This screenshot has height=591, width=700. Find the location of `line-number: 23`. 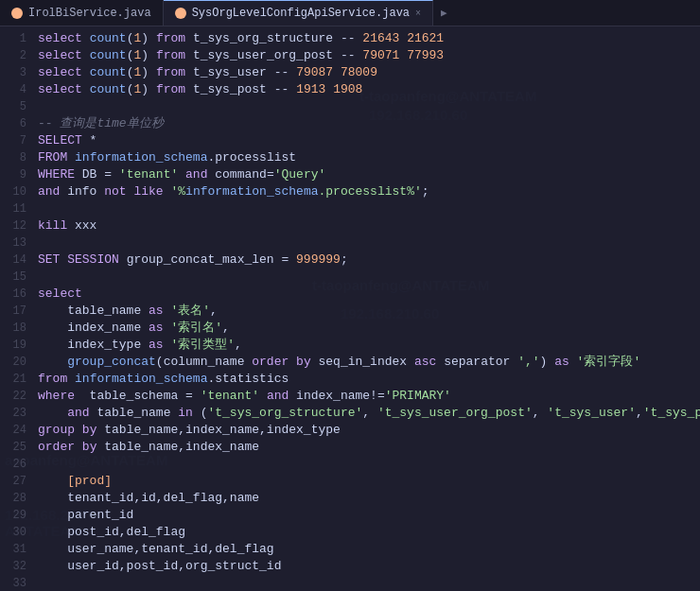

line-number: 23 is located at coordinates (19, 413).